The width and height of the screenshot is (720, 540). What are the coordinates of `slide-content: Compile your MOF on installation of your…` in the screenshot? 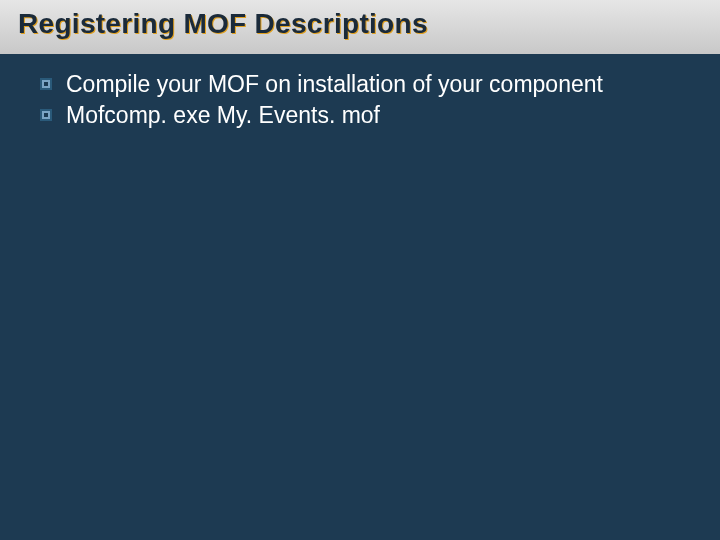 It's located at (360, 92).